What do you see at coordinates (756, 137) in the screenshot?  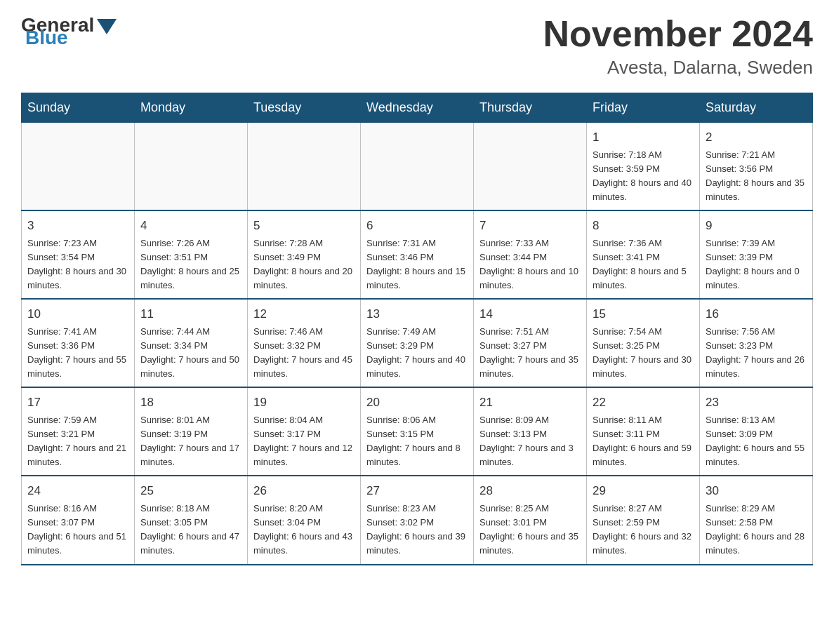 I see `day-number: 2` at bounding box center [756, 137].